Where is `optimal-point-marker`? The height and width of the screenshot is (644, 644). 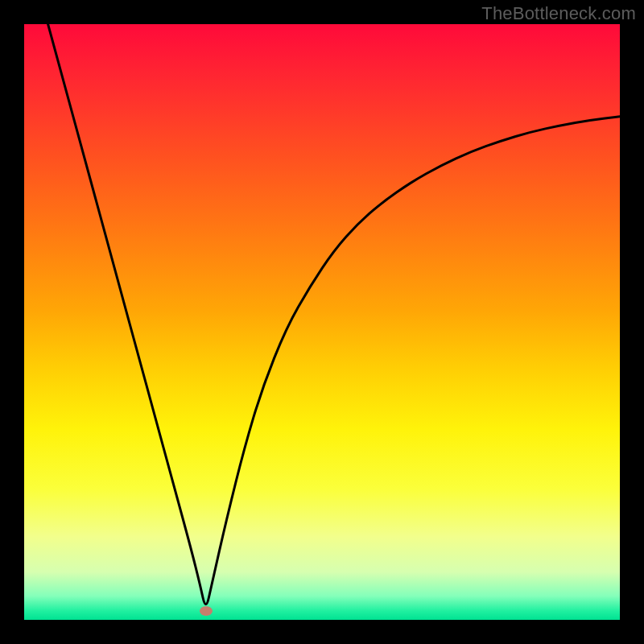
optimal-point-marker is located at coordinates (206, 611).